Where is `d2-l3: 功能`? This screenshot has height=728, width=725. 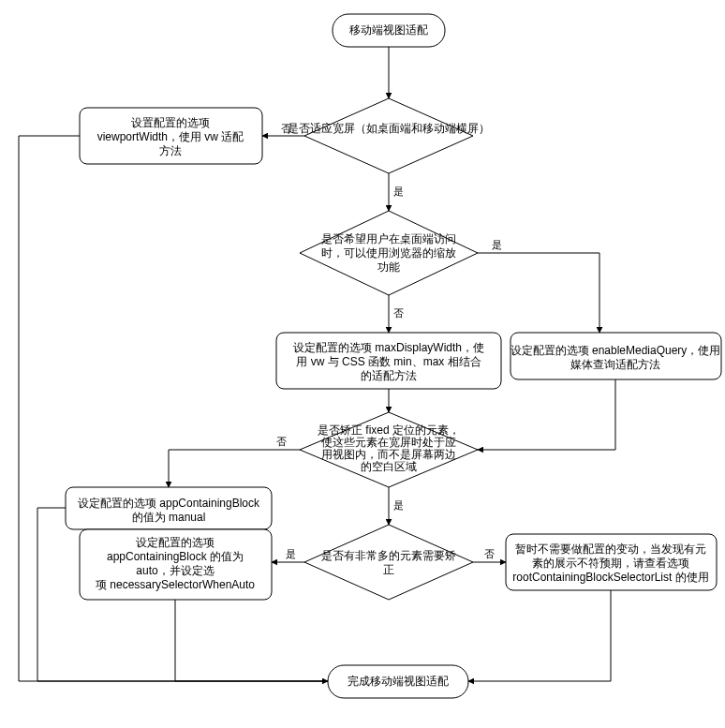 d2-l3: 功能 is located at coordinates (389, 267).